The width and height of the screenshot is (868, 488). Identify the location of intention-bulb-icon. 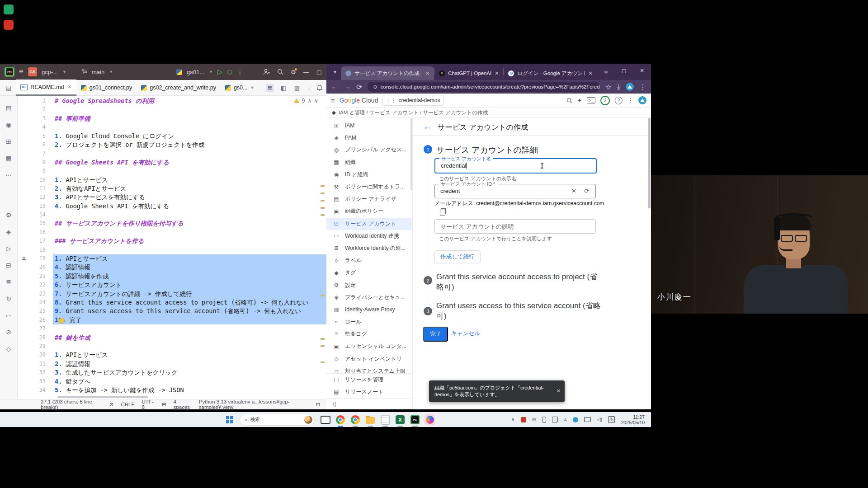
(61, 321).